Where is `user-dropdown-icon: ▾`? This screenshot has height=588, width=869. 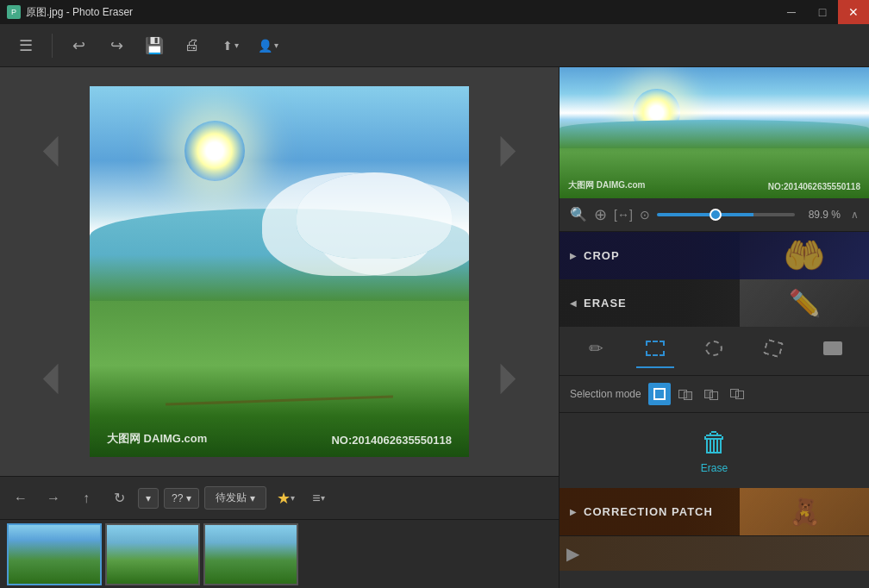 user-dropdown-icon: ▾ is located at coordinates (276, 45).